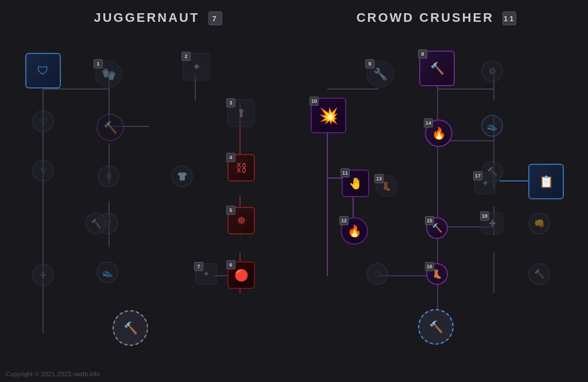  Describe the element at coordinates (328, 116) in the screenshot. I see `cc10-icon: 💥` at that location.